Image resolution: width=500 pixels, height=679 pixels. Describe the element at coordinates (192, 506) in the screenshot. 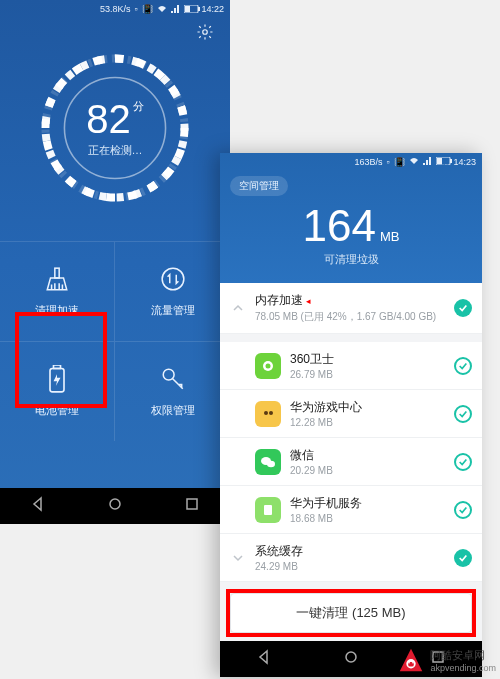

I see `nav-recent` at that location.